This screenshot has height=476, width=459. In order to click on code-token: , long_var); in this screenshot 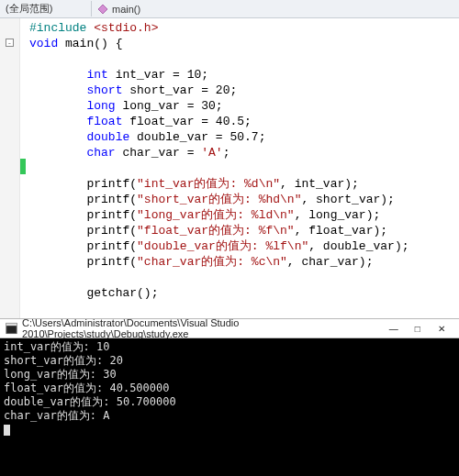, I will do `click(338, 215)`.